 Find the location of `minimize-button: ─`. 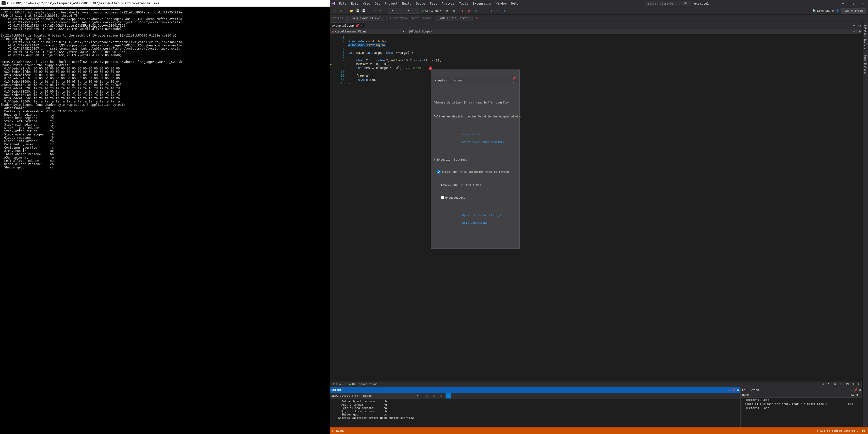

minimize-button: ─ is located at coordinates (843, 3).